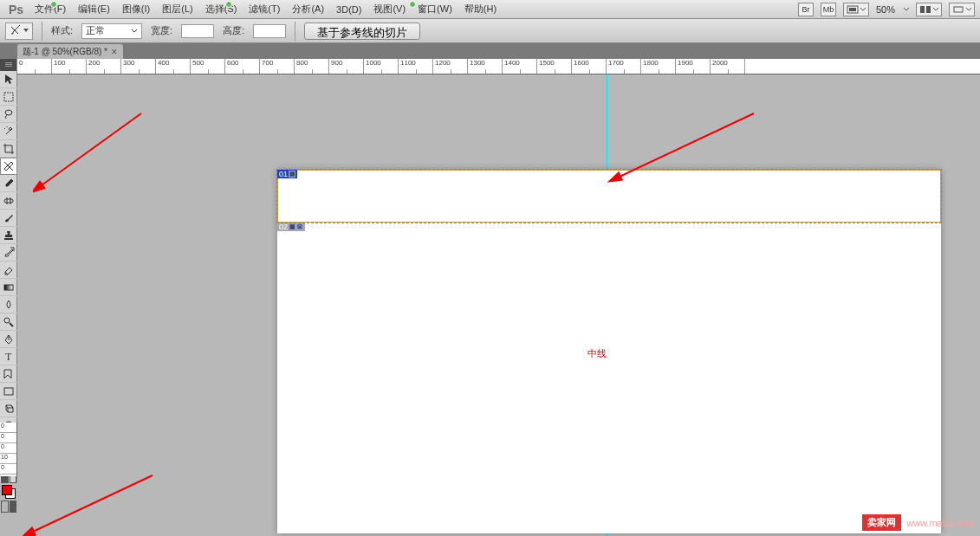 The height and width of the screenshot is (536, 980). I want to click on menu-3d: 3D(D), so click(348, 9).